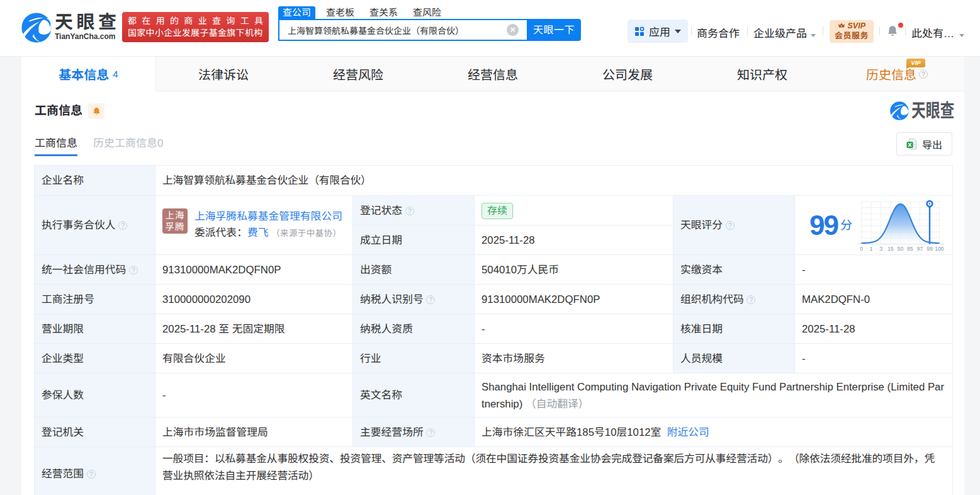 Image resolution: width=980 pixels, height=495 pixels. Describe the element at coordinates (881, 249) in the screenshot. I see `svg-text: 3` at that location.